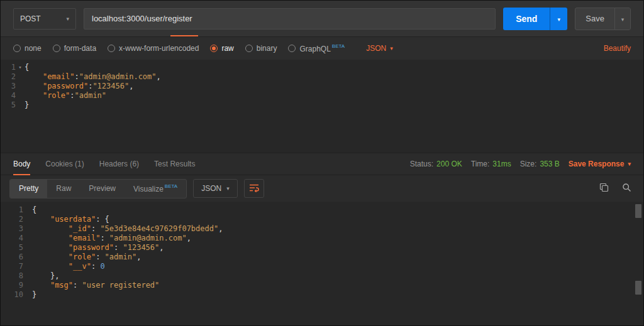 The width and height of the screenshot is (644, 326). Describe the element at coordinates (12, 295) in the screenshot. I see `line-number: 10` at that location.